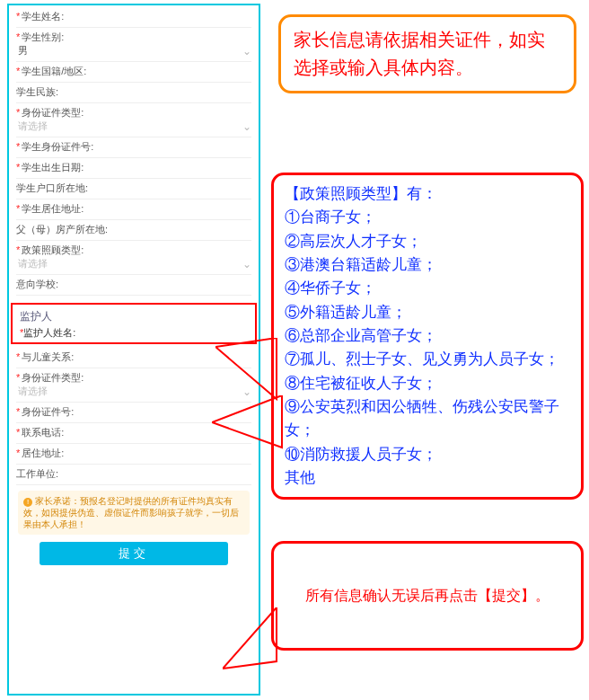  Describe the element at coordinates (427, 455) in the screenshot. I see `policy-item: ⑩消防救援人员子女；` at that location.